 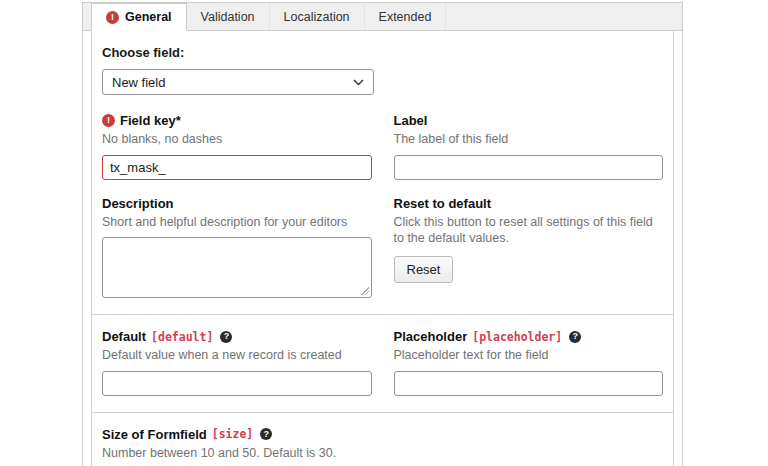 What do you see at coordinates (233, 434) in the screenshot?
I see `size-code-tag: [size]` at bounding box center [233, 434].